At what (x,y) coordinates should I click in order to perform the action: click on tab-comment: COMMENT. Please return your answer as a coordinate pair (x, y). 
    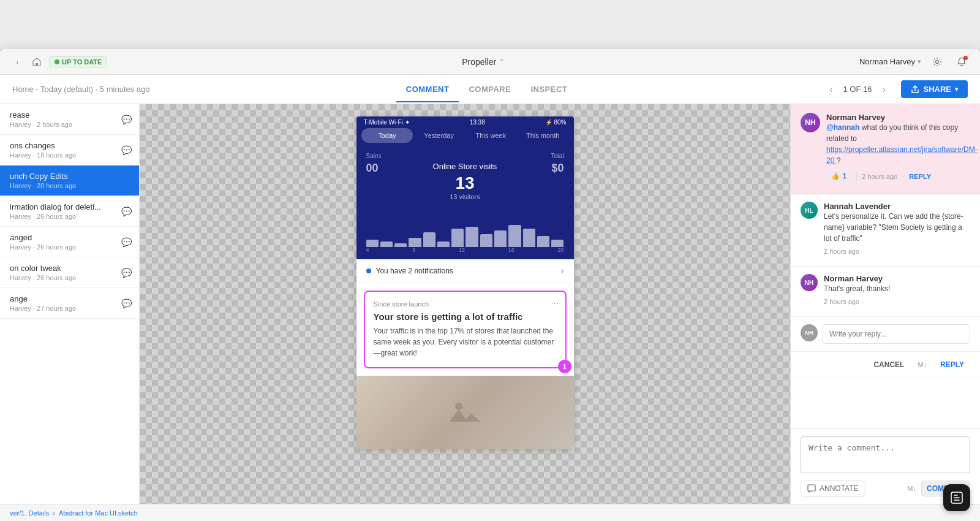
    Looking at the image, I should click on (428, 89).